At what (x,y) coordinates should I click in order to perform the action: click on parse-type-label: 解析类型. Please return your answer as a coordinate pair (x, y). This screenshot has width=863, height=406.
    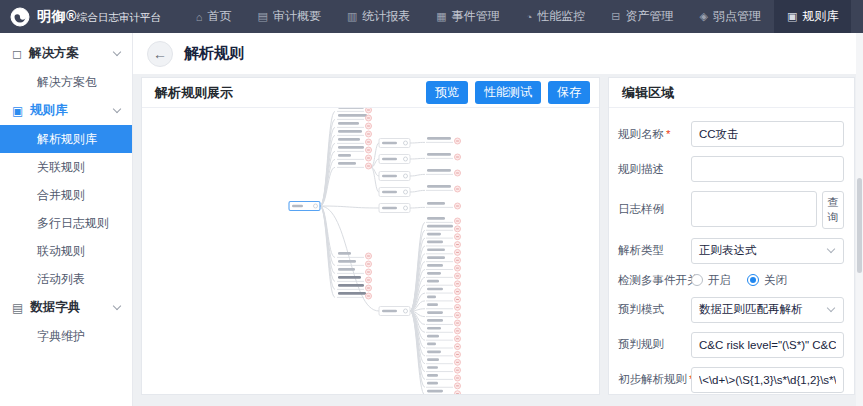
    Looking at the image, I should click on (654, 250).